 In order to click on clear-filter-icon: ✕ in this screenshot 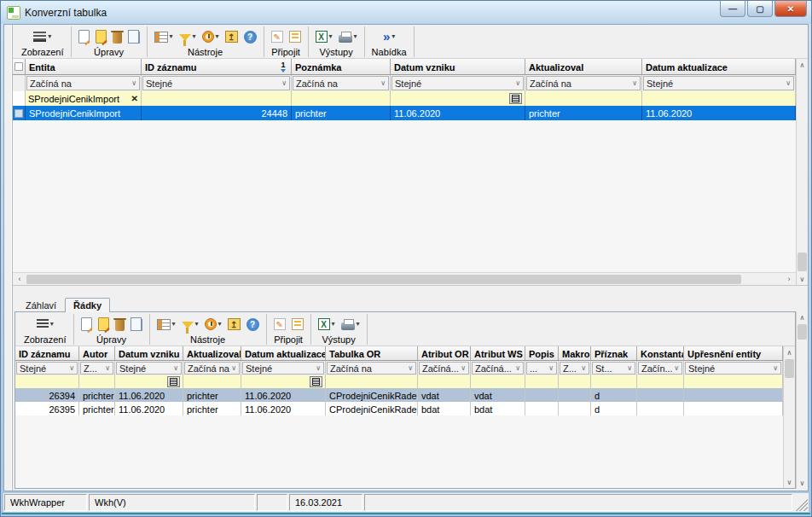, I will do `click(135, 99)`.